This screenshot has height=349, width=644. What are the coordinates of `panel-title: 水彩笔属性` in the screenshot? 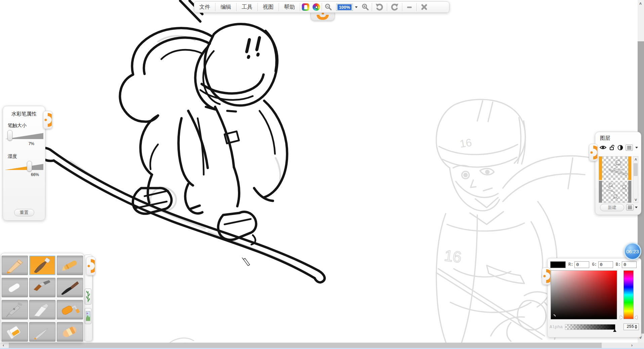 It's located at (24, 114).